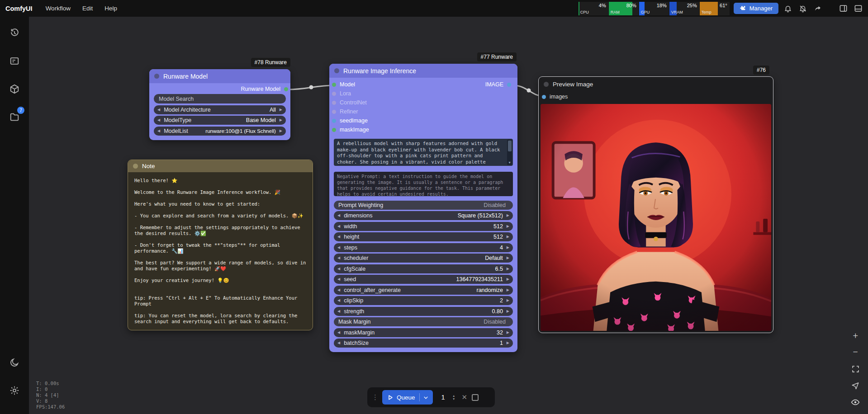 The height and width of the screenshot is (414, 868). What do you see at coordinates (375, 397) in the screenshot?
I see `drag-handle-icon: ⋮` at bounding box center [375, 397].